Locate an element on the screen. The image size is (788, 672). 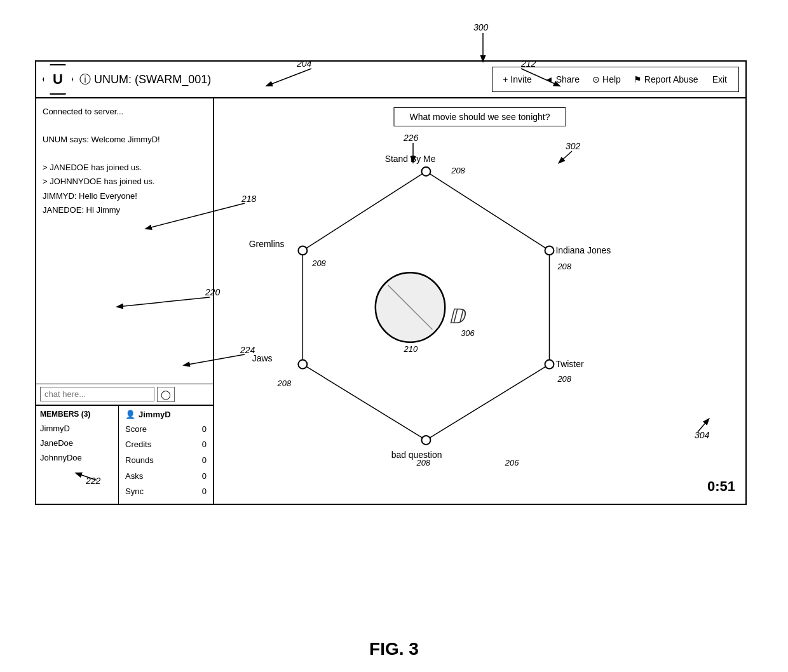
annotation-208-standbyme: 208 is located at coordinates (458, 170).